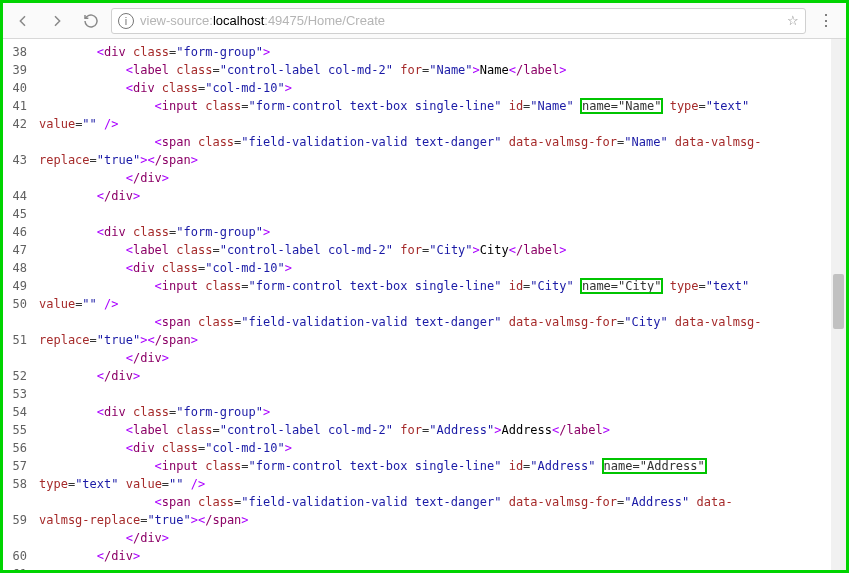 This screenshot has width=849, height=573. I want to click on line-number: 41, so click(18, 106).